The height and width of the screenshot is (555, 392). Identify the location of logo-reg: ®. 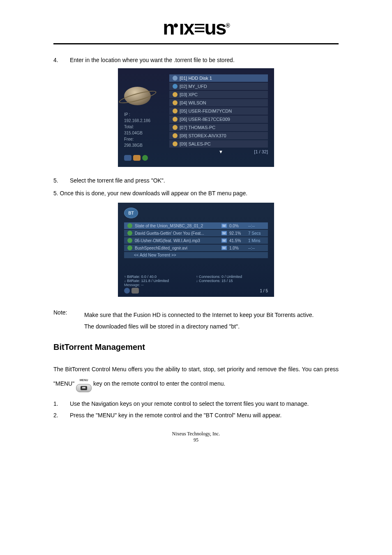
(228, 25).